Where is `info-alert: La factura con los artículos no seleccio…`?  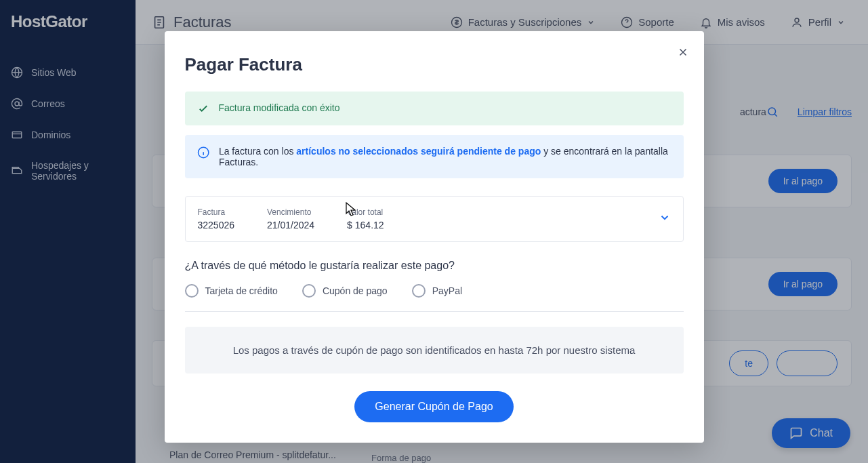
info-alert: La factura con los artículos no seleccio… is located at coordinates (434, 157).